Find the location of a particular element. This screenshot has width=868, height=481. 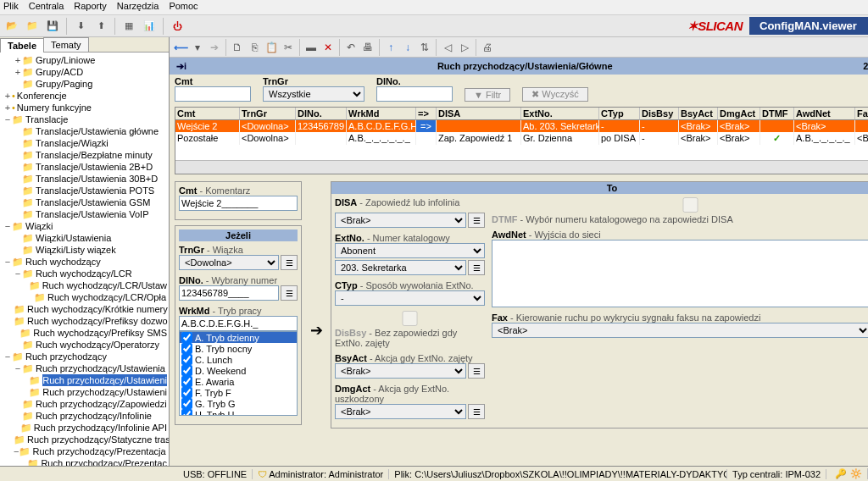

edit-disa-select: <Brak> is located at coordinates (400, 220).